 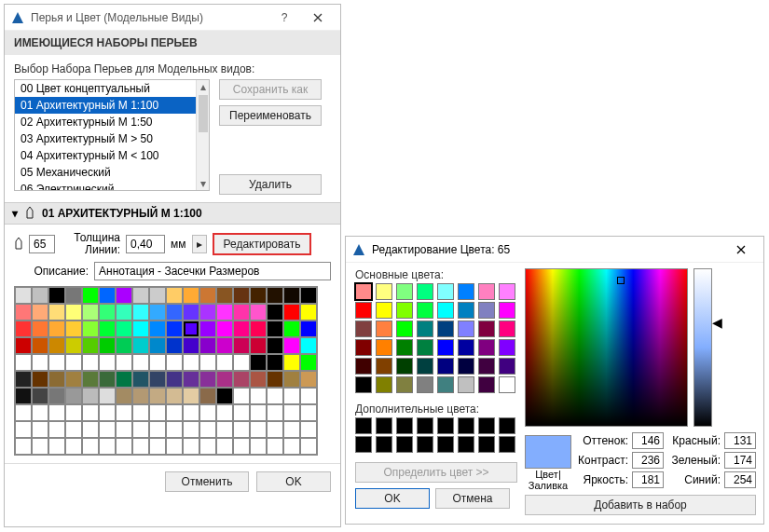 What do you see at coordinates (740, 460) in the screenshot?
I see `green-input` at bounding box center [740, 460].